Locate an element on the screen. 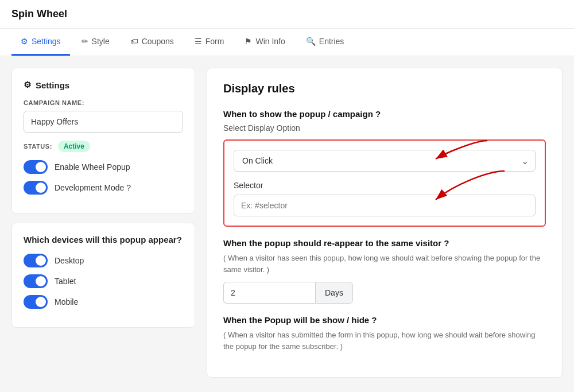  status-label: STATUS: is located at coordinates (38, 146).